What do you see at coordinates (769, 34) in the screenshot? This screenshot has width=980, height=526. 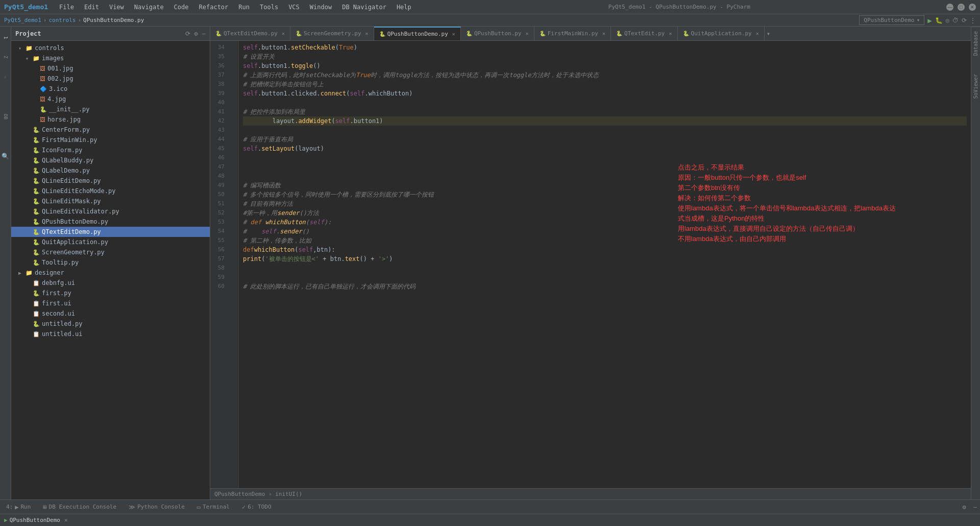 I see `tabs-overflow: ▾` at bounding box center [769, 34].